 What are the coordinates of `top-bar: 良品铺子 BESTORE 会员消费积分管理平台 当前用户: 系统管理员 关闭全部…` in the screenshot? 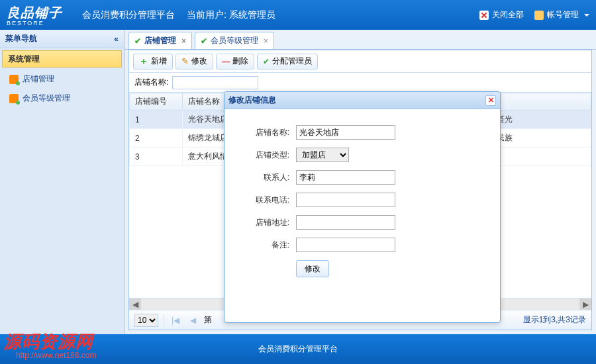 It's located at (298, 15).